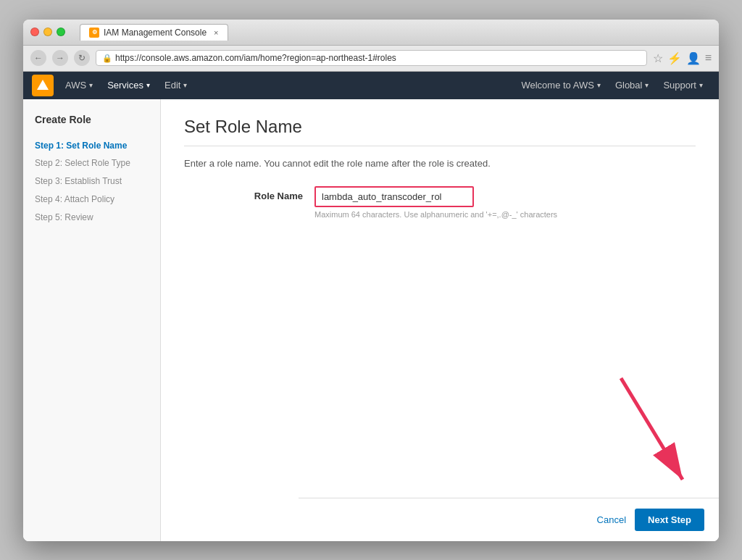  I want to click on sidebar-step-1: Step 1: Set Role Name, so click(91, 146).